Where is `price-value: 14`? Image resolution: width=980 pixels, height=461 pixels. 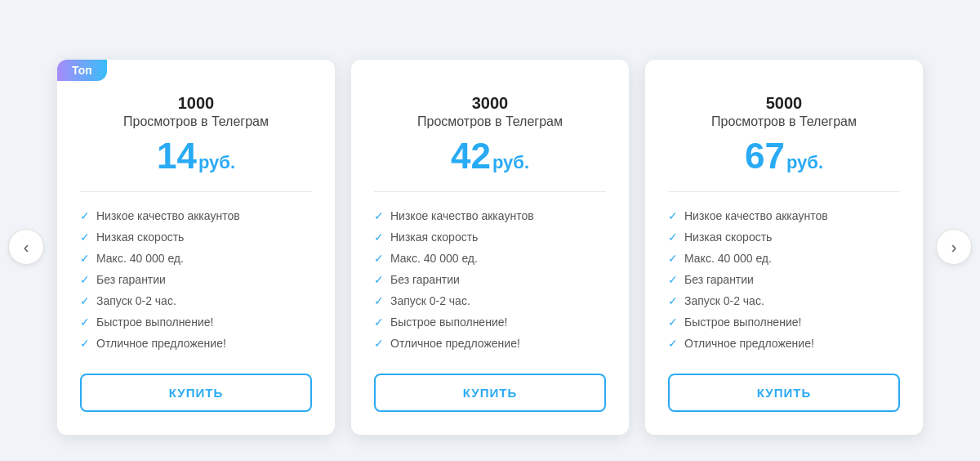 price-value: 14 is located at coordinates (176, 156).